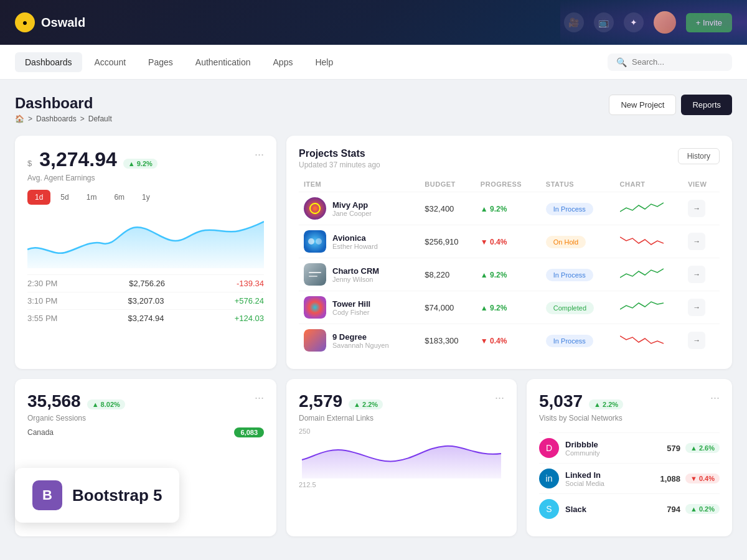 Image resolution: width=747 pixels, height=560 pixels. What do you see at coordinates (49, 62) in the screenshot?
I see `nav-dashboards: Dashboards` at bounding box center [49, 62].